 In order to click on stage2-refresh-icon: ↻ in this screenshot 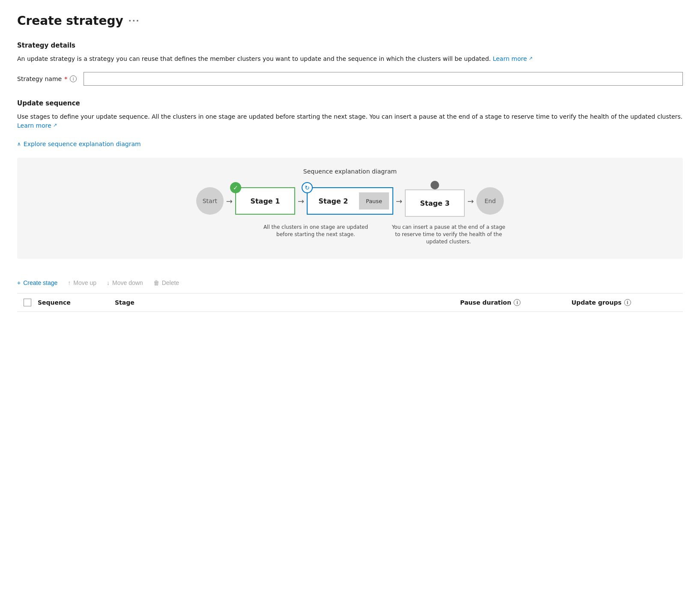, I will do `click(307, 188)`.